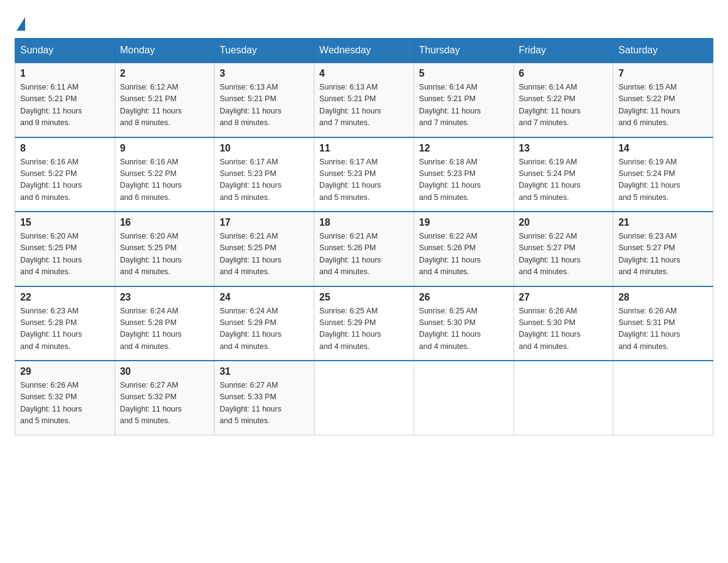  What do you see at coordinates (364, 223) in the screenshot?
I see `day-number: 18` at bounding box center [364, 223].